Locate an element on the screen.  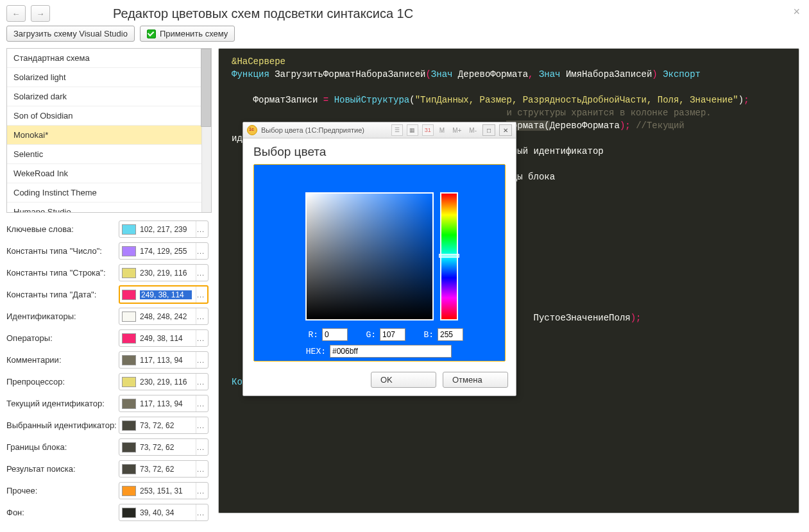
r-input is located at coordinates (335, 335).